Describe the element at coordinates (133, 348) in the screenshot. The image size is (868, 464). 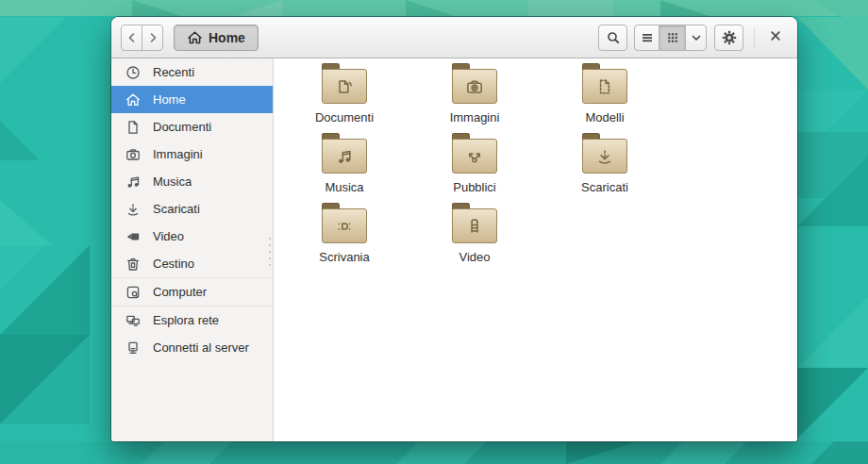
I see `server-icon` at that location.